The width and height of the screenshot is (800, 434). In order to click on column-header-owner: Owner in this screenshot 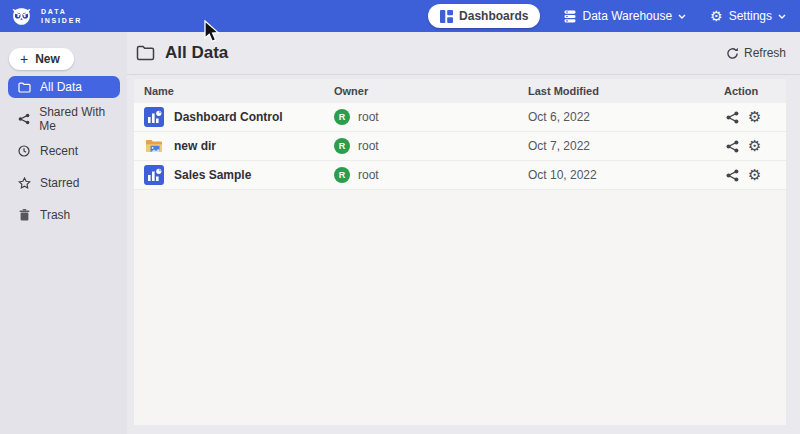, I will do `click(431, 91)`.